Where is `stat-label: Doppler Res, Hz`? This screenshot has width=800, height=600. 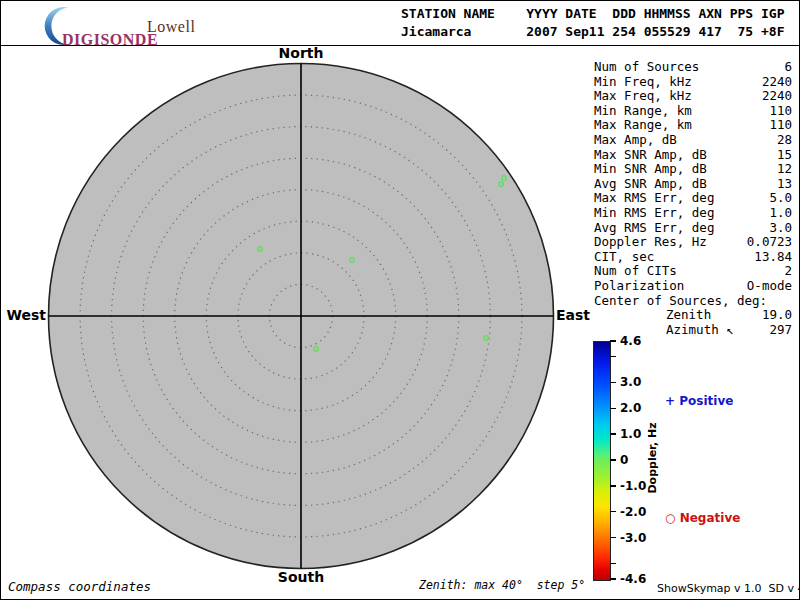
stat-label: Doppler Res, Hz is located at coordinates (650, 242).